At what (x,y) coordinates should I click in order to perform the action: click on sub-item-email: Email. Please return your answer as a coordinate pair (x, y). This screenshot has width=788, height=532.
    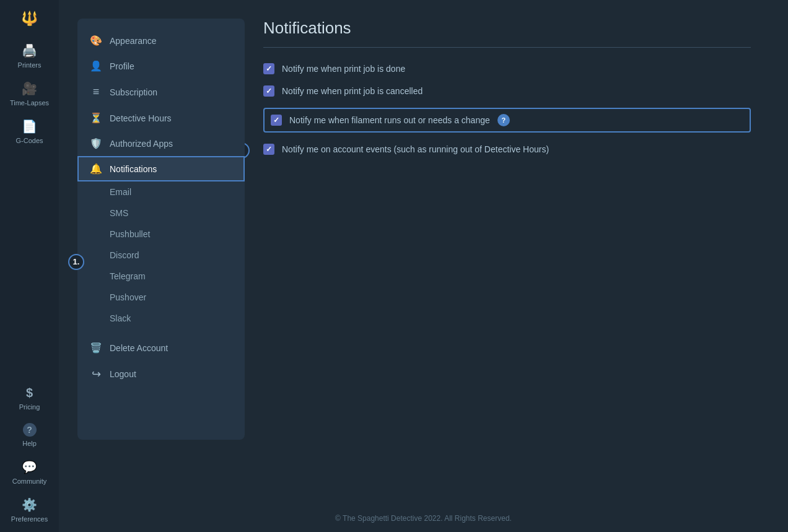
    Looking at the image, I should click on (161, 192).